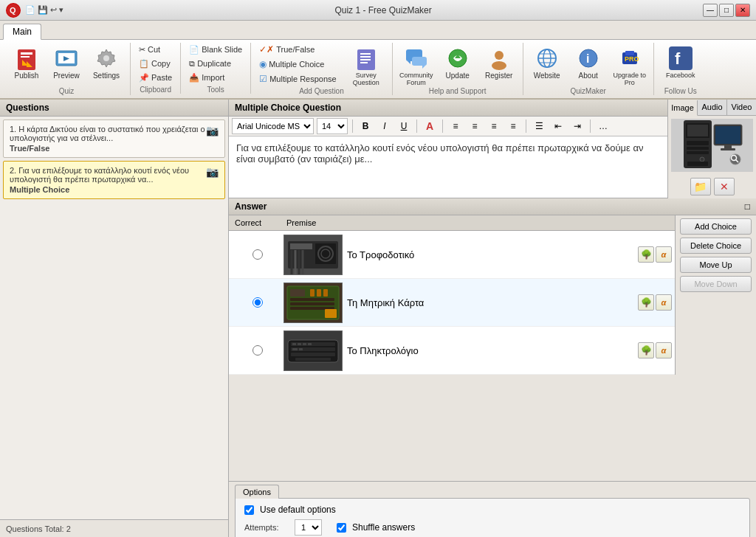  Describe the element at coordinates (194, 50) in the screenshot. I see `blank-slide-icon: 📄` at that location.